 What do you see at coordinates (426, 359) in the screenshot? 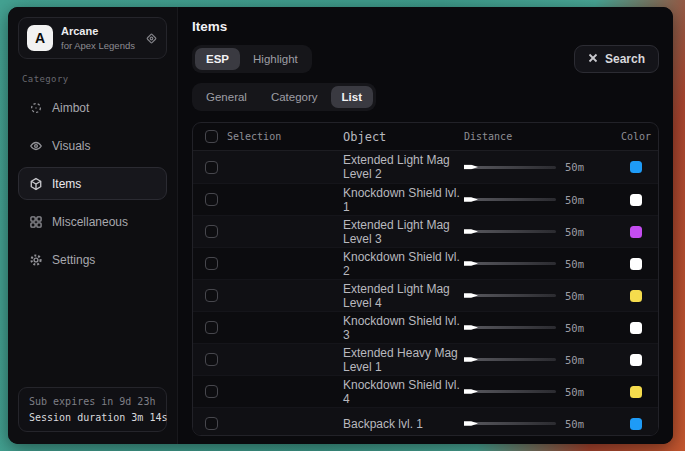
I see `table-row: Extended Heavy Mag Level 1 50m` at bounding box center [426, 359].